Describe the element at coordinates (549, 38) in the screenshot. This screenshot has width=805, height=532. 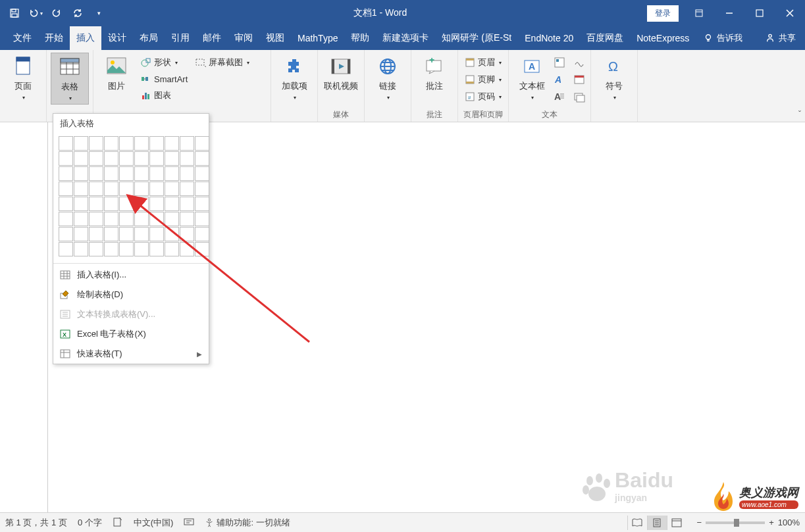
I see `tab-endnote: EndNote 20` at that location.